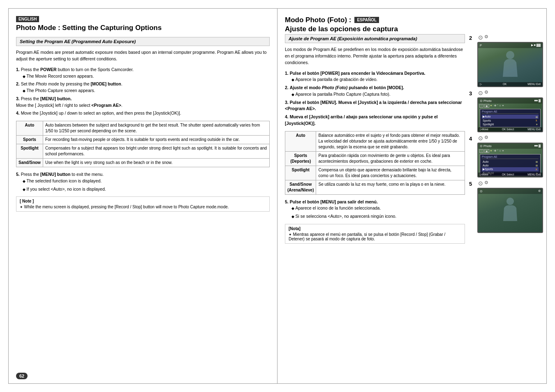  I want to click on camera-screen-5: ⊙ ⚙, so click(510, 210).